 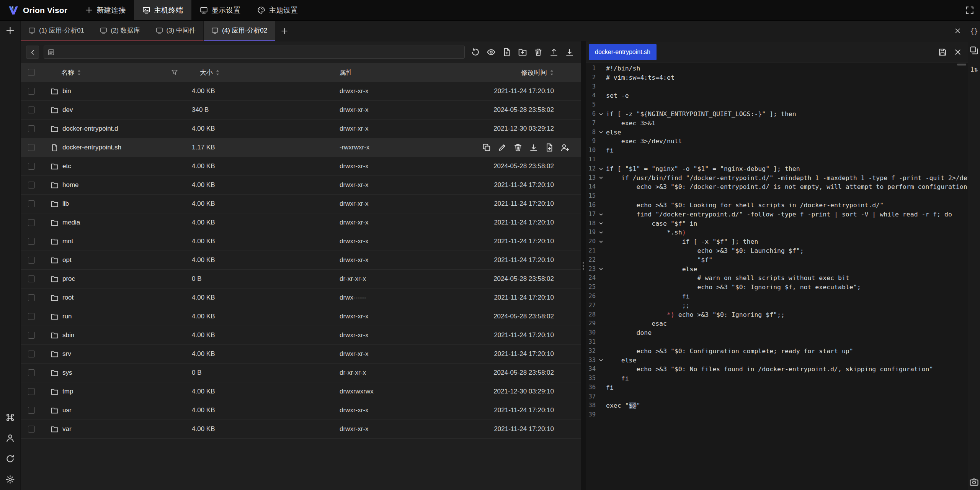 What do you see at coordinates (777, 133) in the screenshot?
I see `code-line: 8else` at bounding box center [777, 133].